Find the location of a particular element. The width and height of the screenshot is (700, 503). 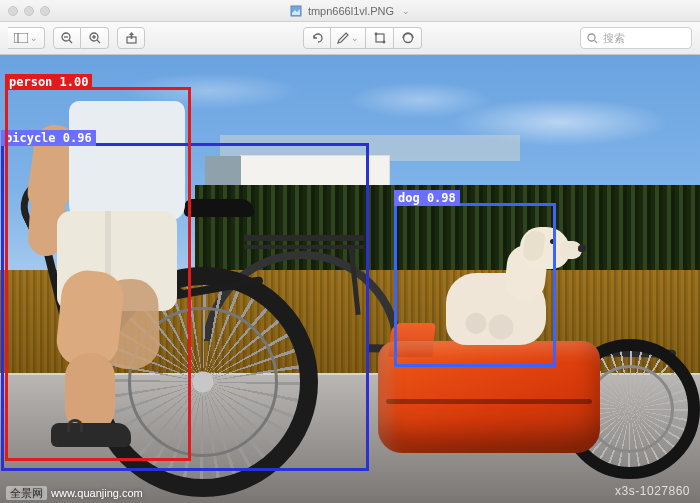

rotate-button is located at coordinates (317, 38).